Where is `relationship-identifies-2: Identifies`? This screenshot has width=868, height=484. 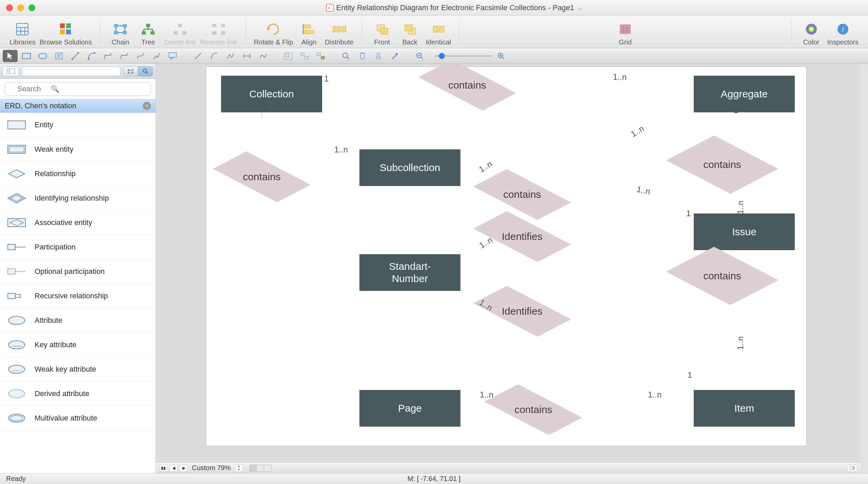 relationship-identifies-2: Identifies is located at coordinates (522, 311).